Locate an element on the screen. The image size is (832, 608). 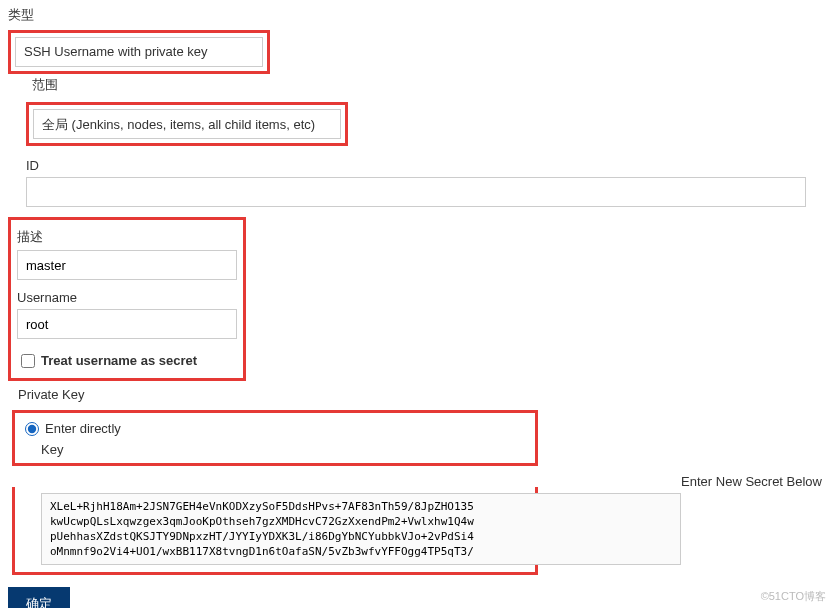
scope-select: 全局 (Jenkins, nodes, items, all child ite… is located at coordinates (187, 124).